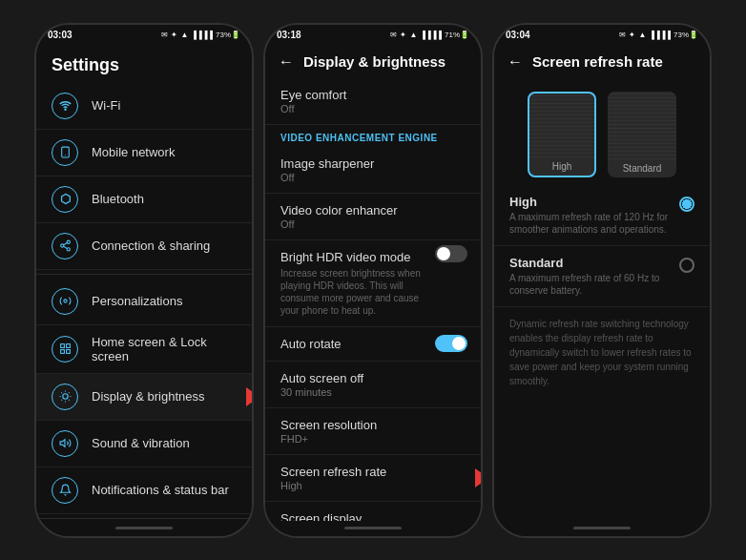 This screenshot has height=560, width=746. What do you see at coordinates (373, 101) in the screenshot?
I see `eye-comfort-row: Eye comfort Off` at bounding box center [373, 101].